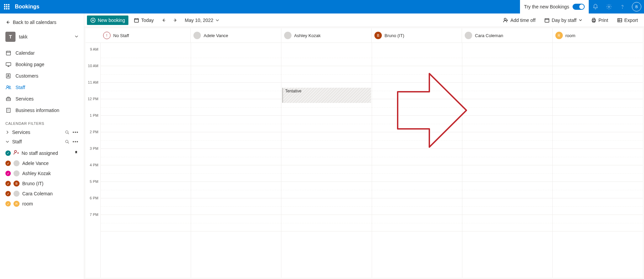 The height and width of the screenshot is (279, 644). What do you see at coordinates (35, 163) in the screenshot?
I see `staff-name: Adele Vance` at bounding box center [35, 163].